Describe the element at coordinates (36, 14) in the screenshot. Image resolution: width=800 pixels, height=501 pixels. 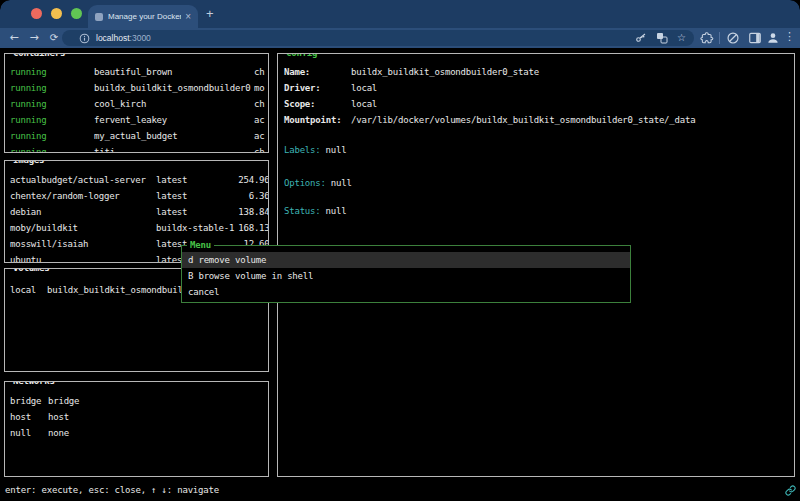
I see `window-close-button` at that location.